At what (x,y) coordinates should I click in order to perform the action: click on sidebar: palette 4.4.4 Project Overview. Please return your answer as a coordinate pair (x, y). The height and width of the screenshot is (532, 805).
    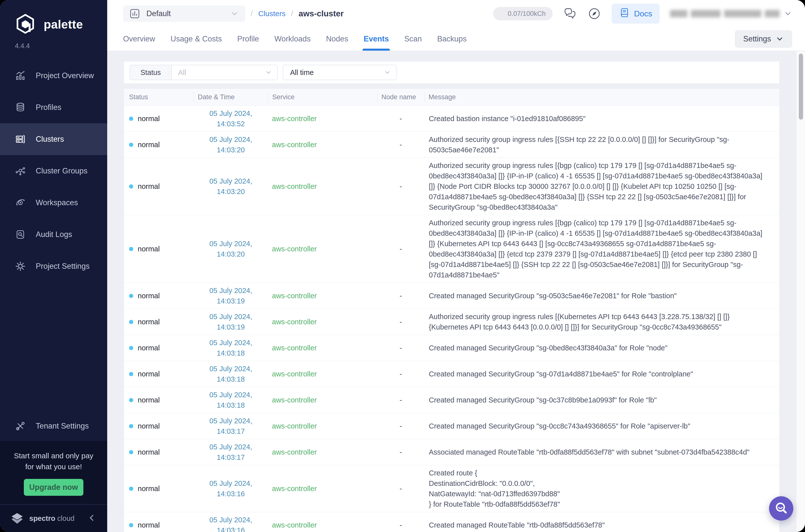
    Looking at the image, I should click on (54, 266).